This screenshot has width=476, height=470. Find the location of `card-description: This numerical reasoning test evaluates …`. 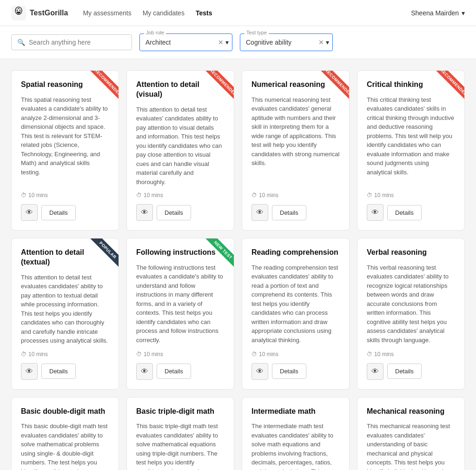

card-description: This numerical reasoning test evaluates … is located at coordinates (296, 141).